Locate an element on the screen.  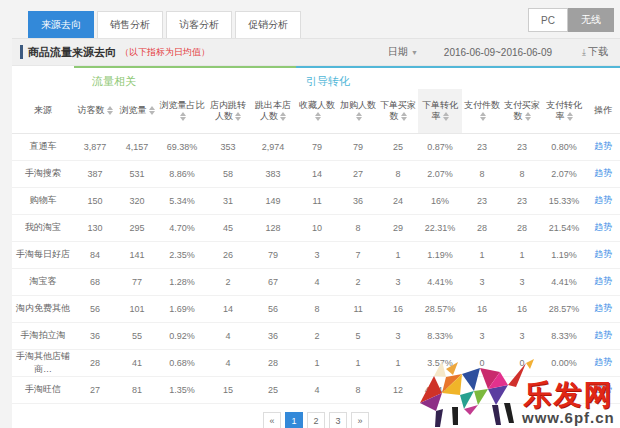
tab-sales-analysis: 销售分析 is located at coordinates (130, 24).